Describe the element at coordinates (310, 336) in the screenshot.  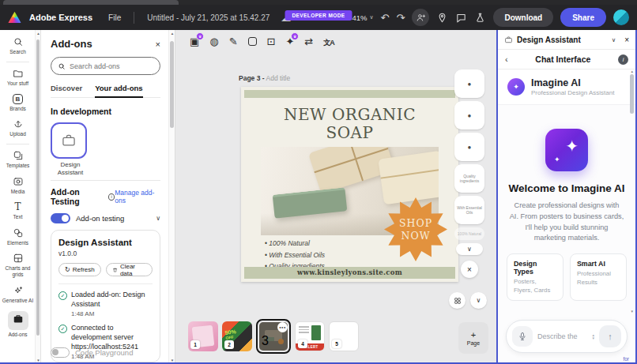
I see `page-thumbnail-4: E ALERT 4` at that location.